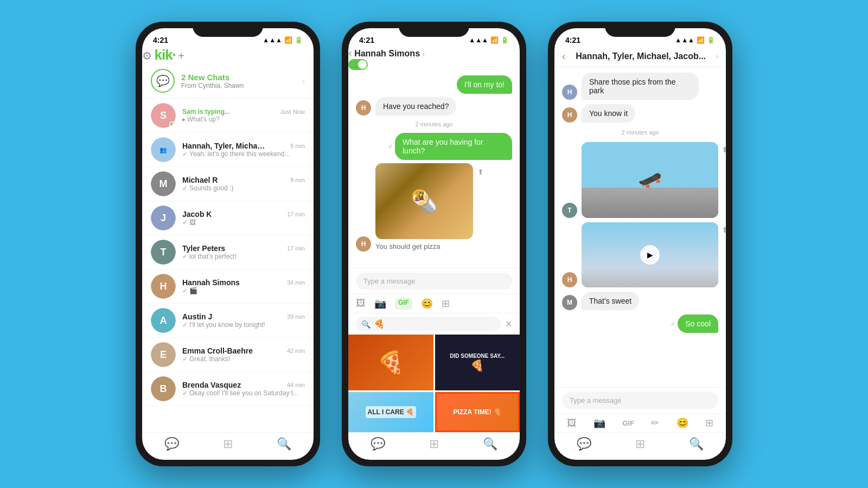 This screenshot has width=868, height=488. I want to click on signal-icon: ▲▲▲, so click(685, 40).